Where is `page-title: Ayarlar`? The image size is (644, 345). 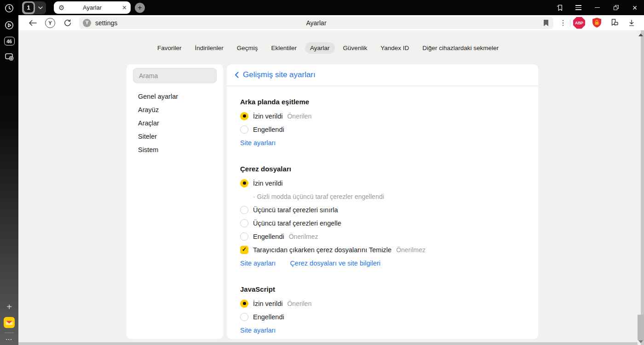 page-title: Ayarlar is located at coordinates (316, 23).